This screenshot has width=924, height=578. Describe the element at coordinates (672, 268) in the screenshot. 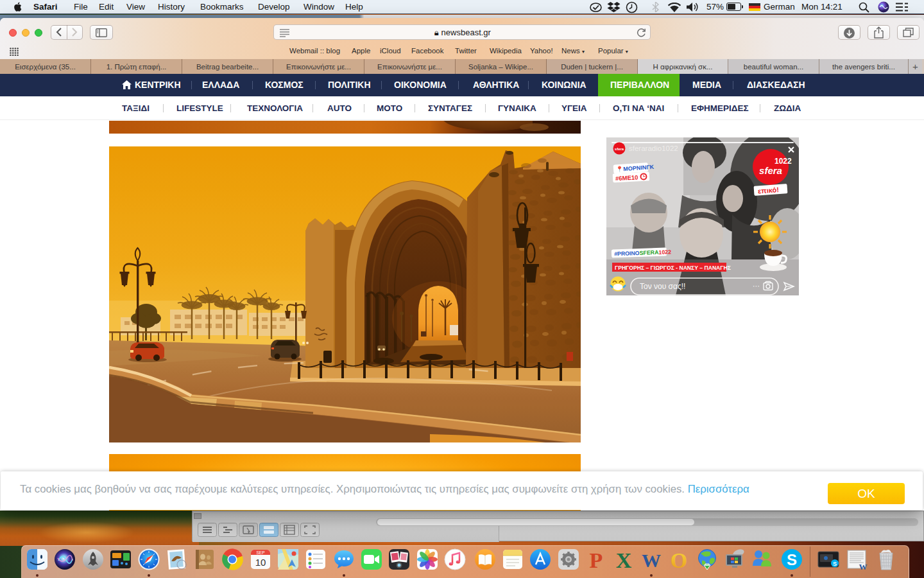

I see `svg-text:ΓΡΗΓΟΡΗΣ – ΓΙΩΡΓΟΣ - ΝΑΝΣΥ – Π: ΓΡΗΓΟΡΗΣ – ΓΙΩΡΓΟΣ - ΝΑΝΣΥ – ΠΑΝΑΓΗΣ` at that location.